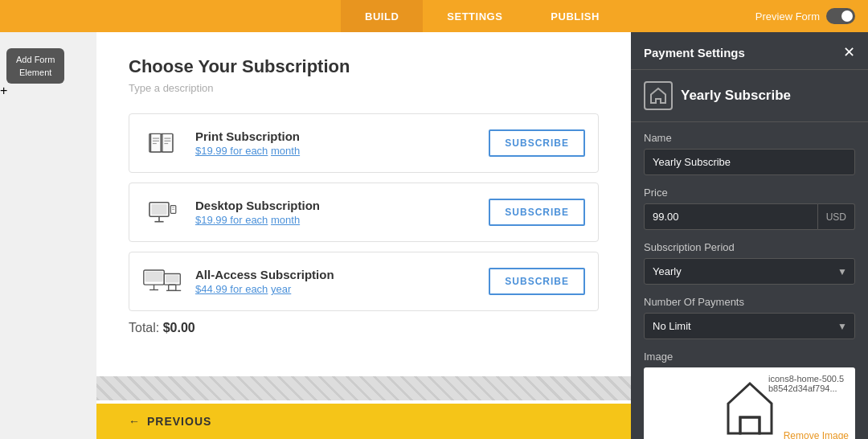 The width and height of the screenshot is (868, 439). What do you see at coordinates (537, 143) in the screenshot?
I see `print-subscribe-button: SUBSCRIBE` at bounding box center [537, 143].